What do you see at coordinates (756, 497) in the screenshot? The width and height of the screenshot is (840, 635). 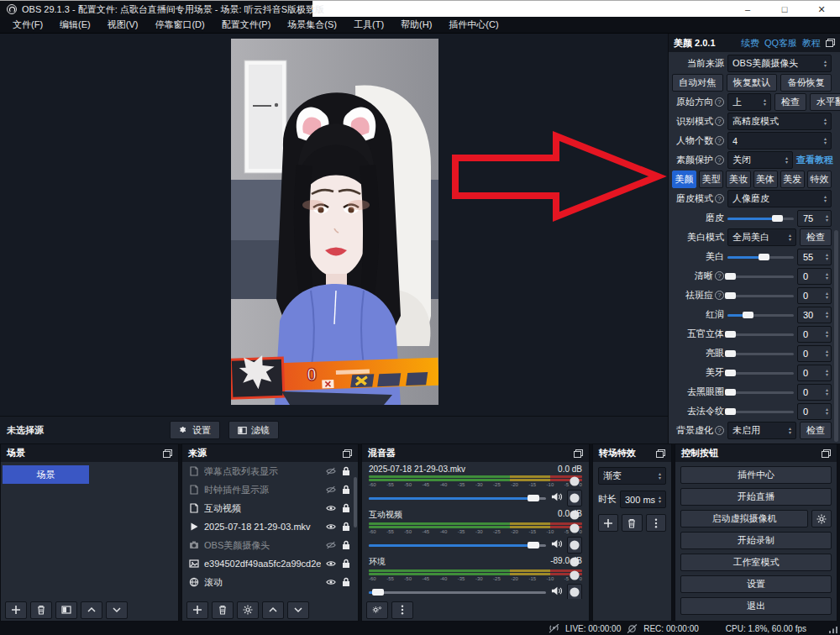 I see `control-button-2: 开始直播` at bounding box center [756, 497].